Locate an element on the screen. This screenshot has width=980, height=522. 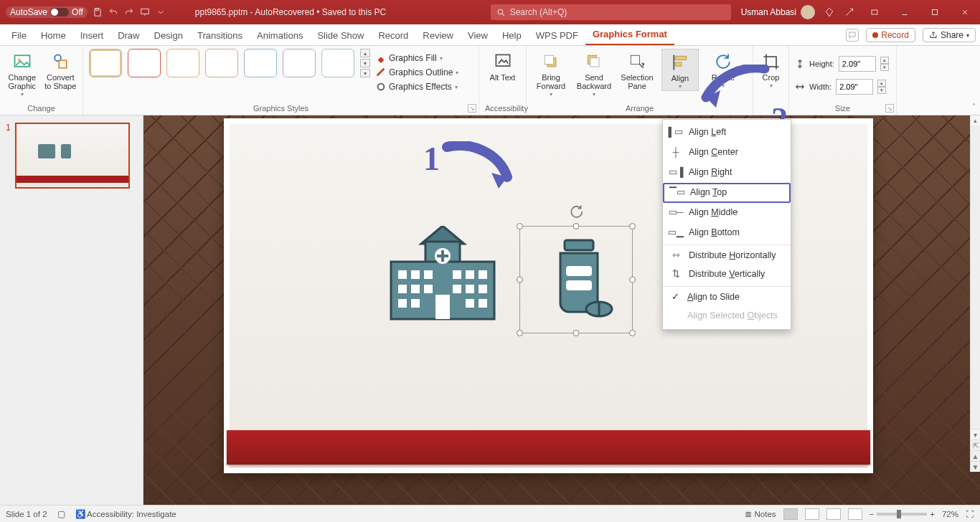
tab-design: Design is located at coordinates (169, 36).